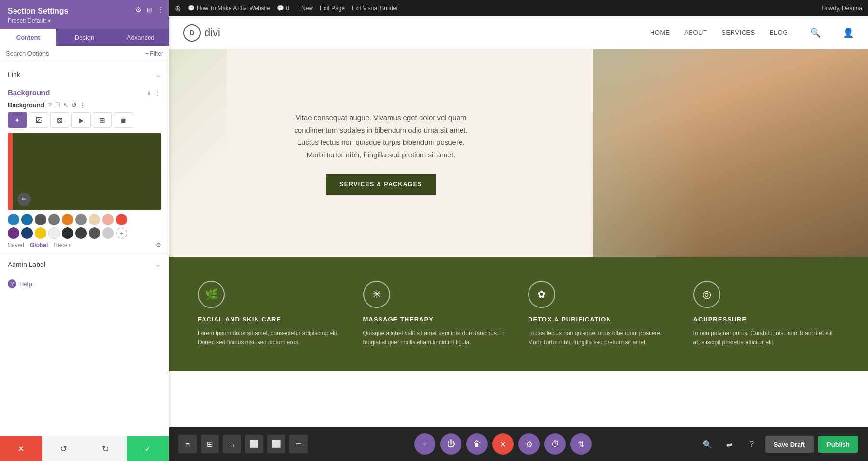 The height and width of the screenshot is (461, 868). I want to click on bg-type-video: ▶, so click(81, 120).